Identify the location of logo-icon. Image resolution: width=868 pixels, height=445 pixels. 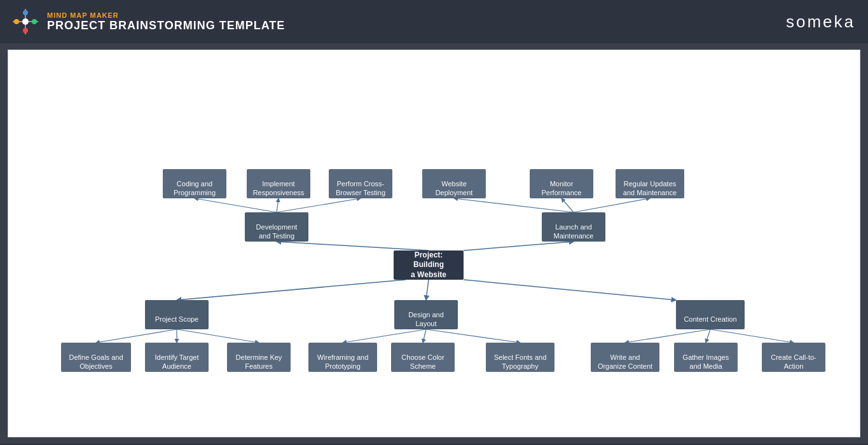
(25, 22).